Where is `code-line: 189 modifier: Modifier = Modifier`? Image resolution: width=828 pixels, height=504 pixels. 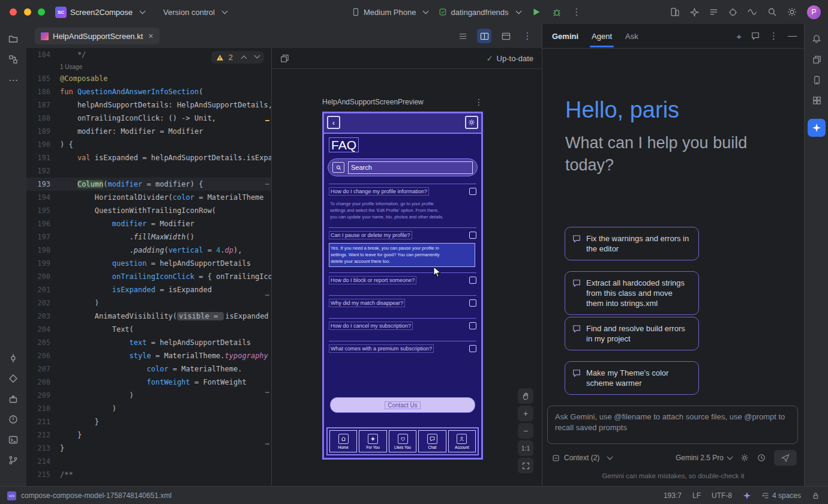 code-line: 189 modifier: Modifier = Modifier is located at coordinates (149, 131).